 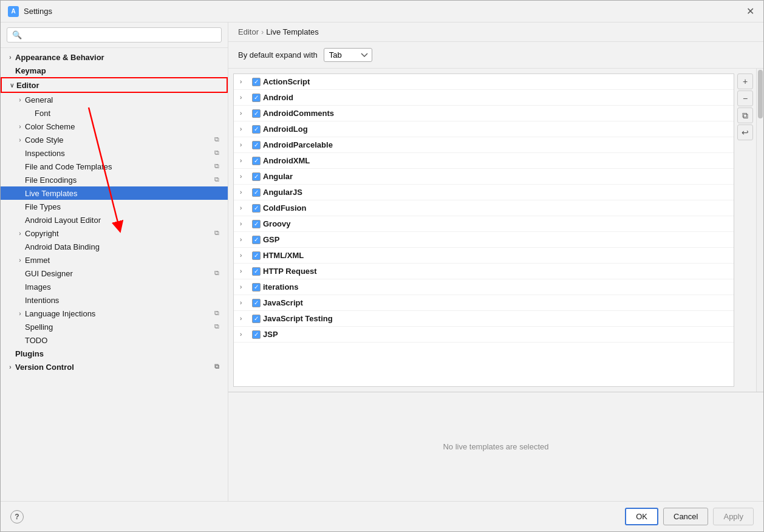 I want to click on template-label: AndroidComments, so click(x=299, y=113).